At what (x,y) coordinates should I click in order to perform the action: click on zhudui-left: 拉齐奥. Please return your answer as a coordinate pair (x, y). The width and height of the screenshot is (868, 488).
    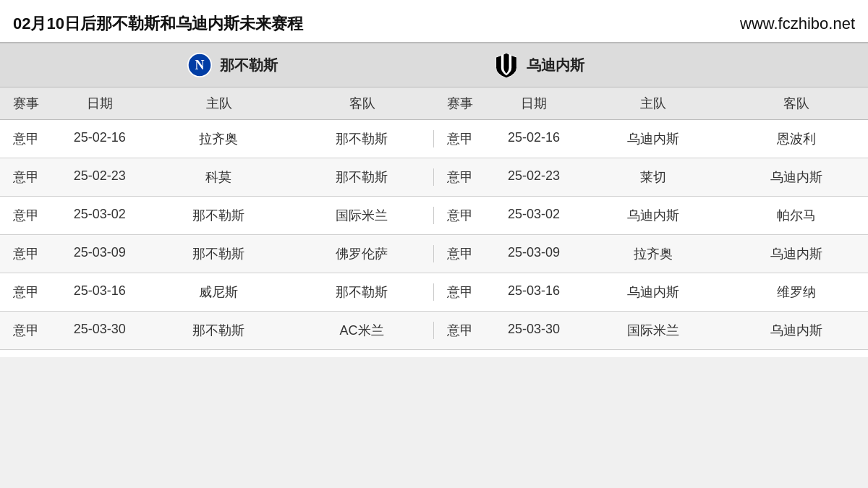
    Looking at the image, I should click on (219, 139).